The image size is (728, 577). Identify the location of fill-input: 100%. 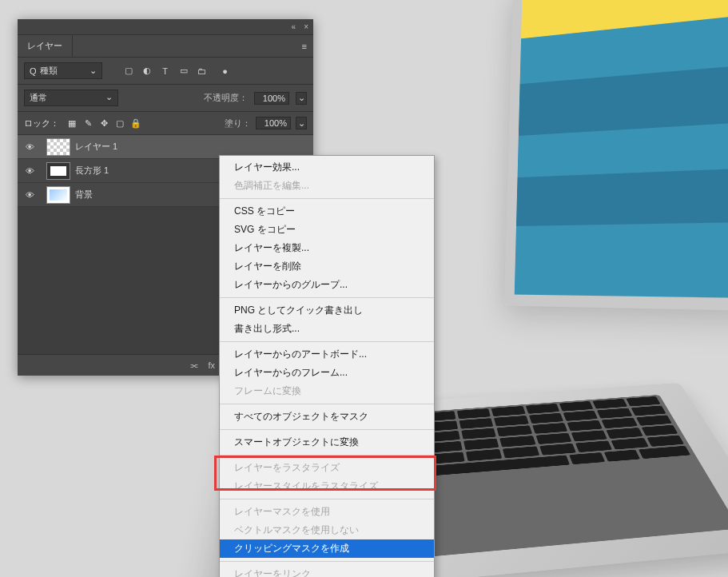
(273, 123).